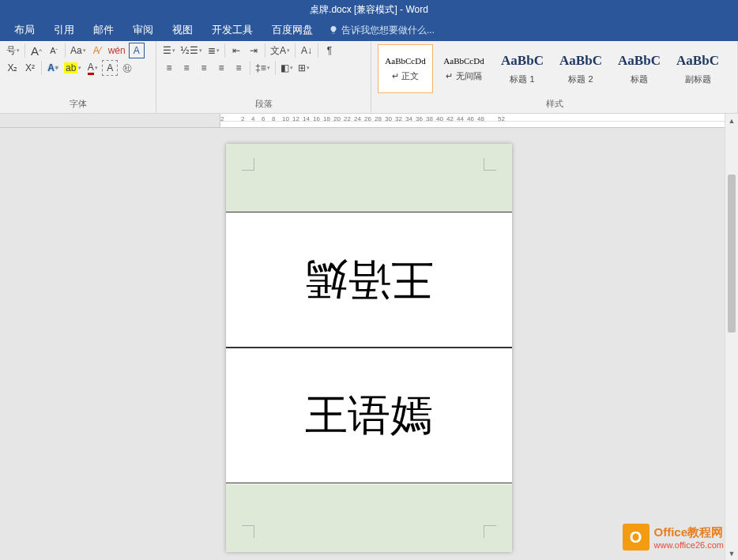  What do you see at coordinates (78, 51) in the screenshot?
I see `change-case-button: Aa▾` at bounding box center [78, 51].